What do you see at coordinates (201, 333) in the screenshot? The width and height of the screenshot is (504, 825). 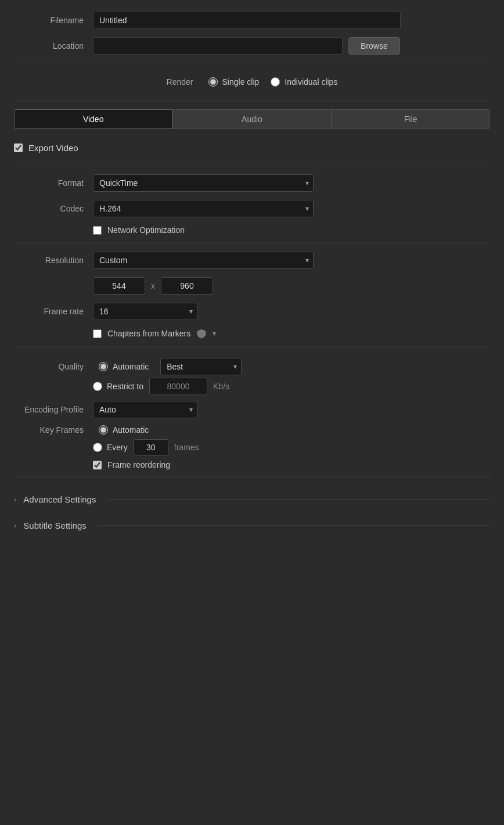 I see `shield-icon` at bounding box center [201, 333].